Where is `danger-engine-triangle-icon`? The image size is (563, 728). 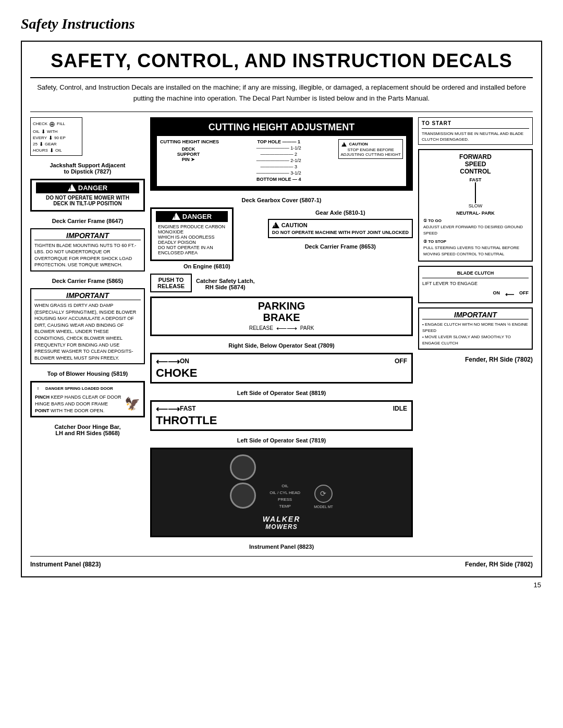 danger-engine-triangle-icon is located at coordinates (176, 216).